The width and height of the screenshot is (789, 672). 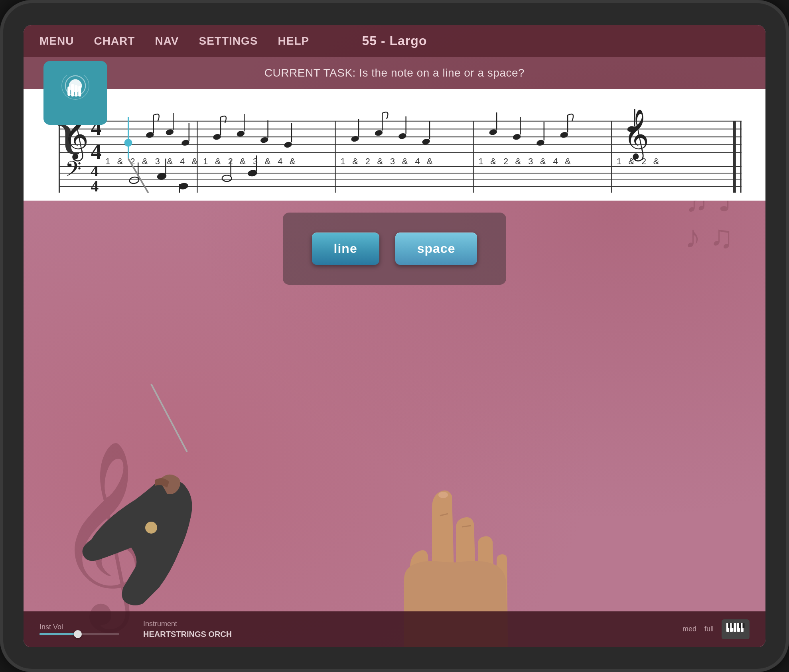 What do you see at coordinates (689, 629) in the screenshot?
I see `vol-med-label: med` at bounding box center [689, 629].